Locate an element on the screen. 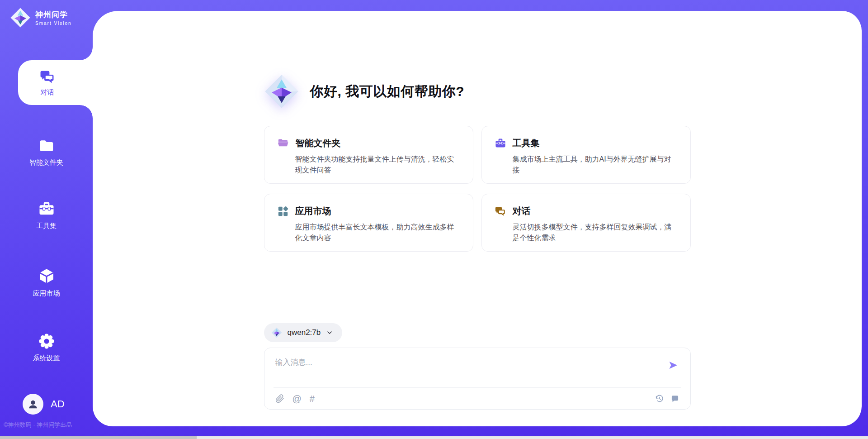  card-app-market: 应用市场 应用市场提供丰富长文本模板，助力高效生成多样化文章内容 is located at coordinates (369, 223).